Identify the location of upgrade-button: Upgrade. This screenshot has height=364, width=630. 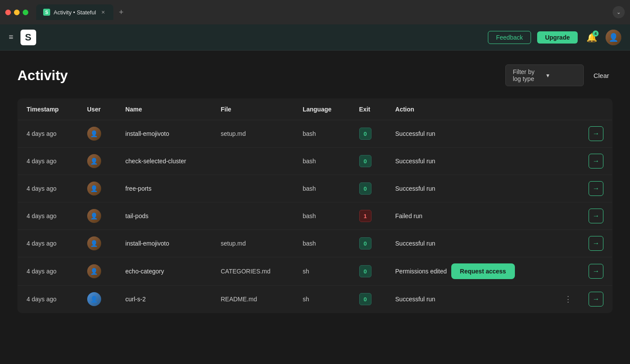
(557, 37).